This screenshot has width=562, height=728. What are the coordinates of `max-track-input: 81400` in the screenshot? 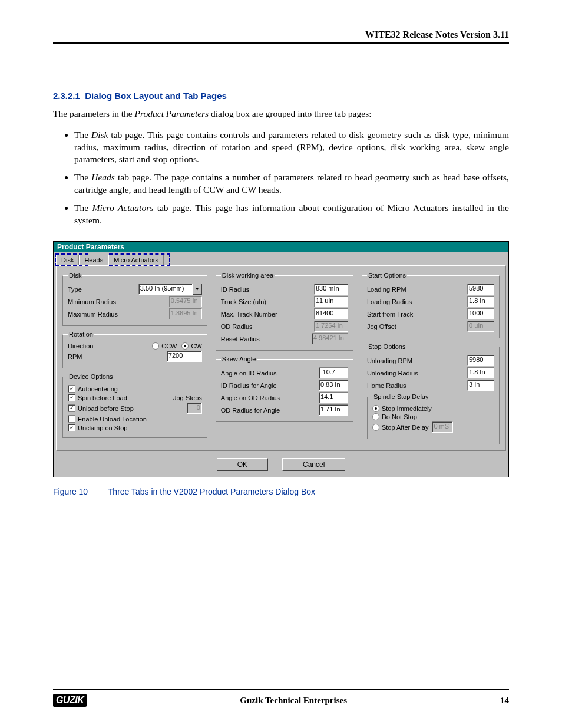 It's located at (331, 314).